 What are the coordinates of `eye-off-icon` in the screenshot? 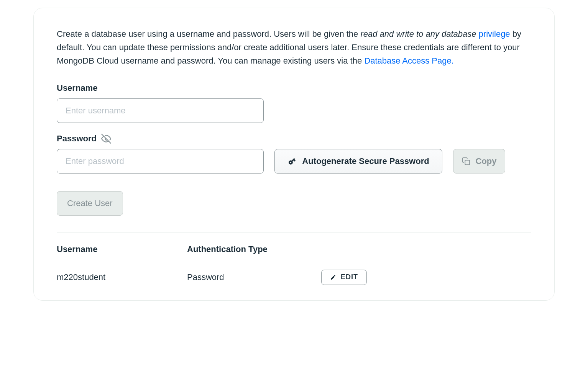 It's located at (106, 139).